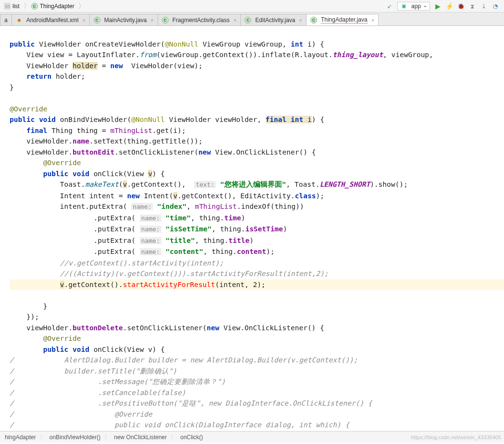  I want to click on tab-label: ThingAdapter.java, so click(344, 20).